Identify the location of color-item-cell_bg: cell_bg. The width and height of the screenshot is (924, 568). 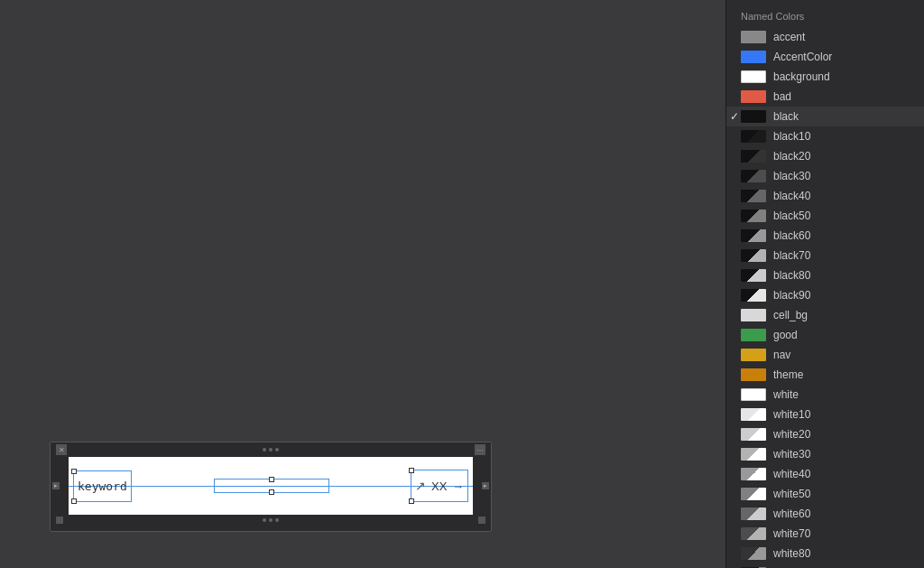
(825, 315).